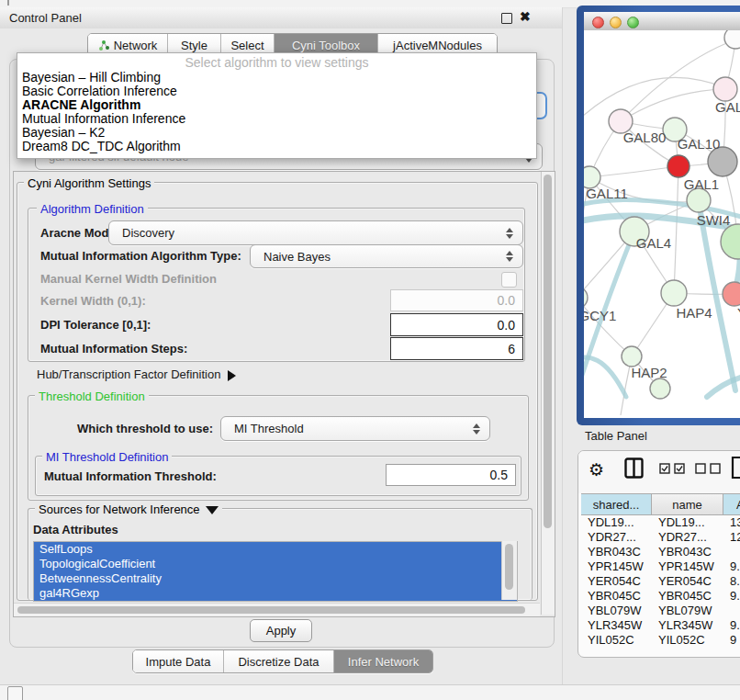 Image resolution: width=740 pixels, height=700 pixels. What do you see at coordinates (714, 220) in the screenshot?
I see `node-label-swi4: SWI4` at bounding box center [714, 220].